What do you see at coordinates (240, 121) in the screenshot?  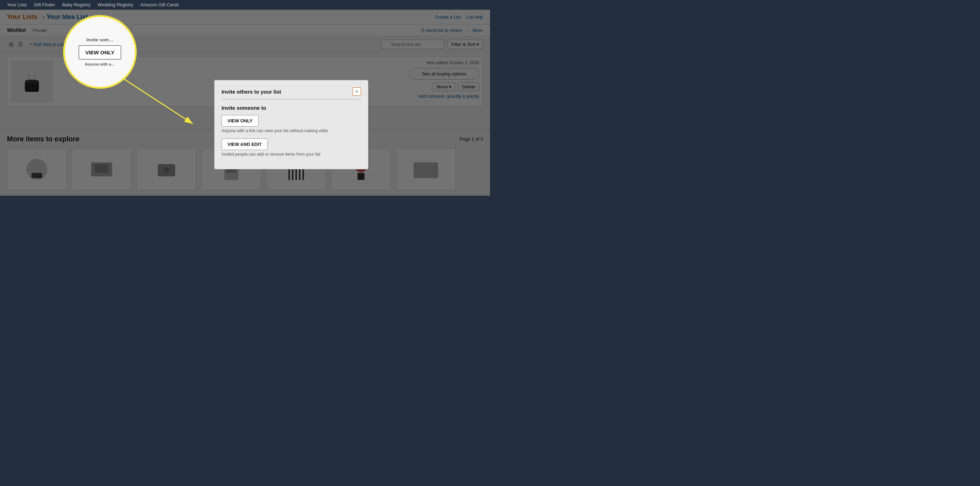 I see `view-only-button: VIEW ONLY` at bounding box center [240, 121].